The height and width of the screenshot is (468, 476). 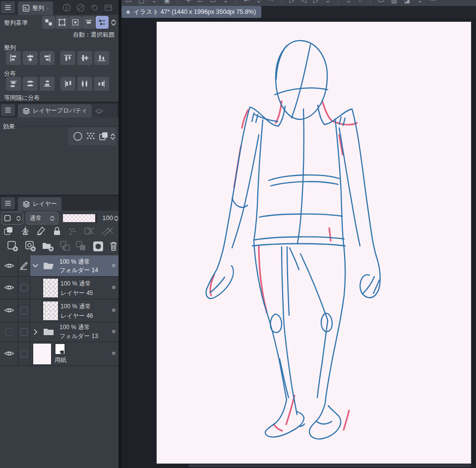 I want to click on opacity-value: 100, so click(x=106, y=218).